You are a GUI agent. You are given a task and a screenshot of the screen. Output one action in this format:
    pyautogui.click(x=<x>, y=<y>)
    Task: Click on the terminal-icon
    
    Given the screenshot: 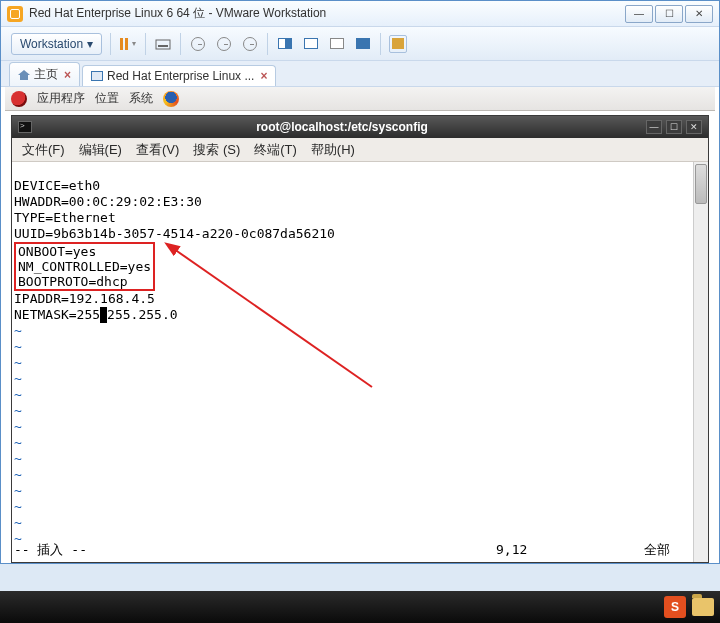 What is the action you would take?
    pyautogui.click(x=25, y=127)
    